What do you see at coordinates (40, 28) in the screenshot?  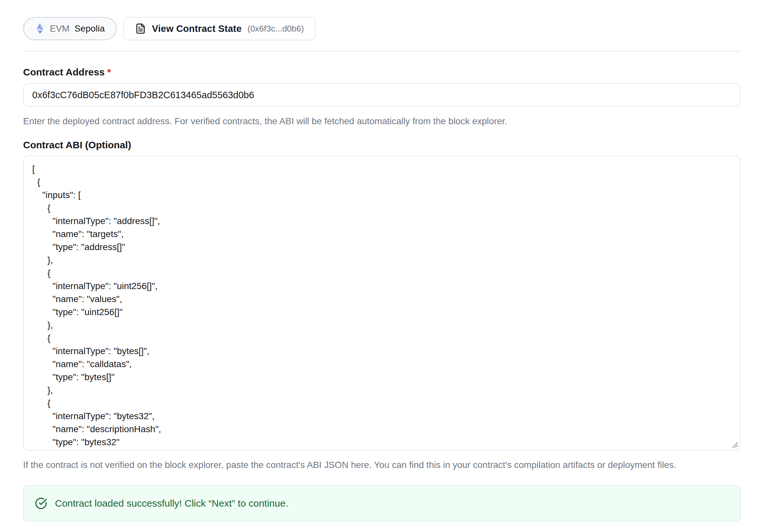 I see `eth-icon` at bounding box center [40, 28].